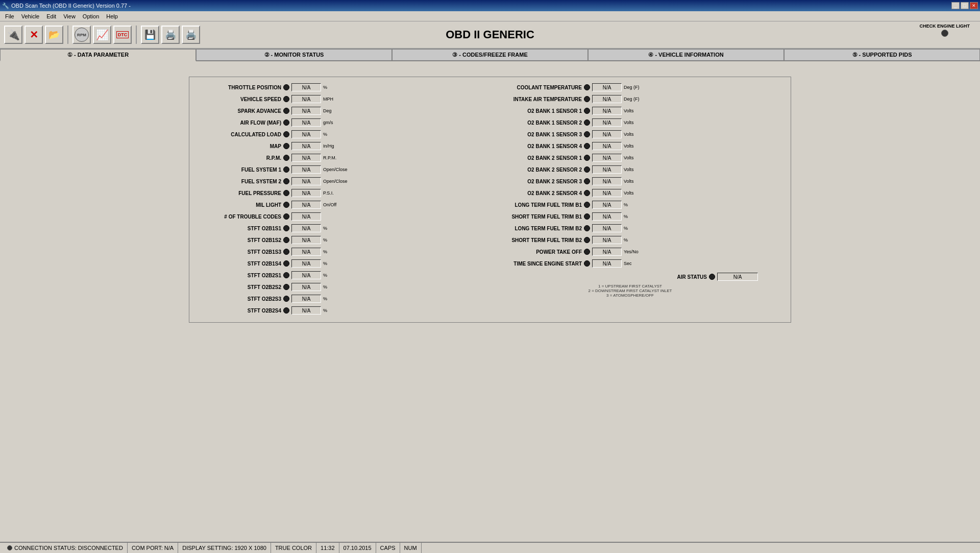 The height and width of the screenshot is (553, 980). What do you see at coordinates (54, 35) in the screenshot?
I see `open-icon: 📂` at bounding box center [54, 35].